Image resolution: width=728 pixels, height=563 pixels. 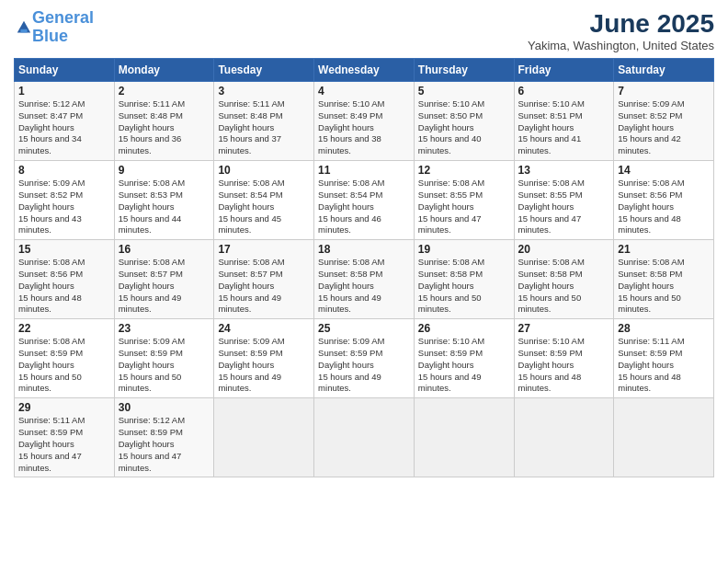 What do you see at coordinates (165, 249) in the screenshot?
I see `day-number: 16` at bounding box center [165, 249].